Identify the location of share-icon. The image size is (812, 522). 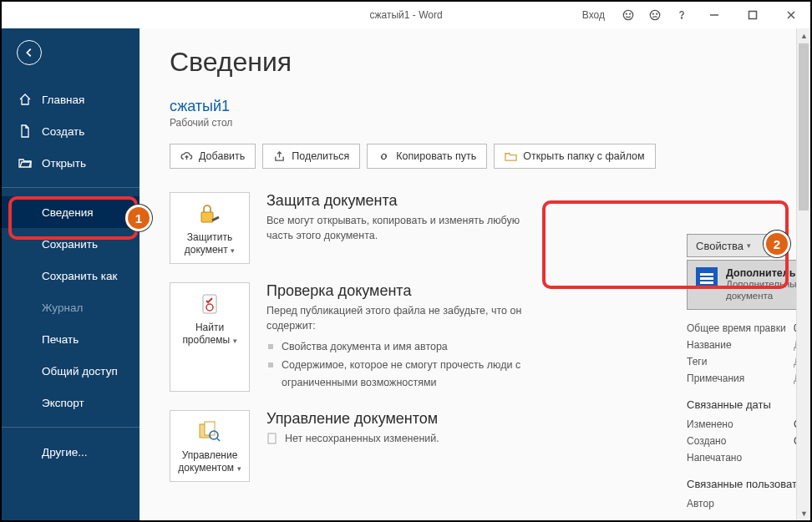
(279, 157).